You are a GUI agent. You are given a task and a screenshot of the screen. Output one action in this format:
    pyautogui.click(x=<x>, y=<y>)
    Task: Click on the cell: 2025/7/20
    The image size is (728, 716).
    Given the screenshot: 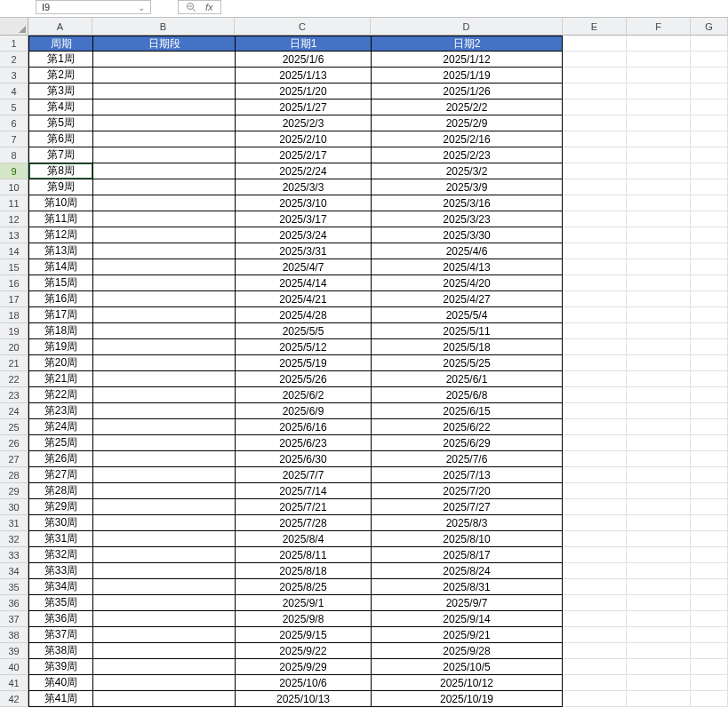 What is the action you would take?
    pyautogui.click(x=467, y=491)
    